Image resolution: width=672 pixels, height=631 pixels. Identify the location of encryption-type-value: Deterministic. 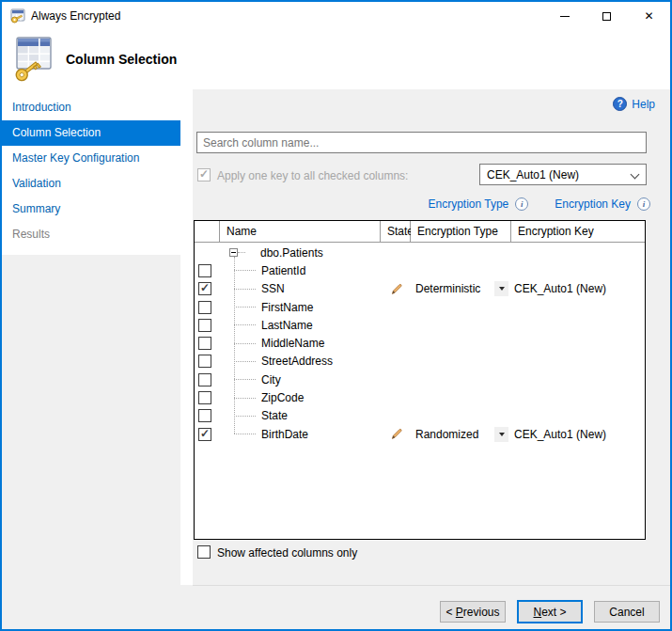
(447, 289).